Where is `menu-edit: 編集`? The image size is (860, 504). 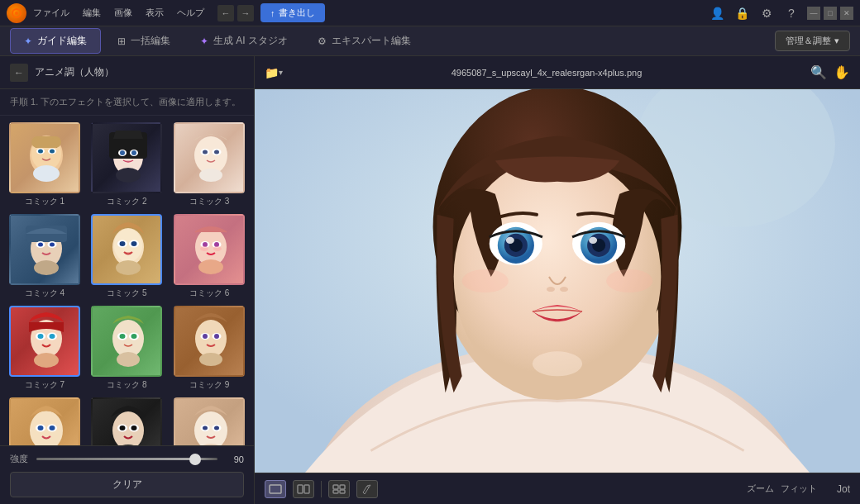
menu-edit: 編集 is located at coordinates (92, 13).